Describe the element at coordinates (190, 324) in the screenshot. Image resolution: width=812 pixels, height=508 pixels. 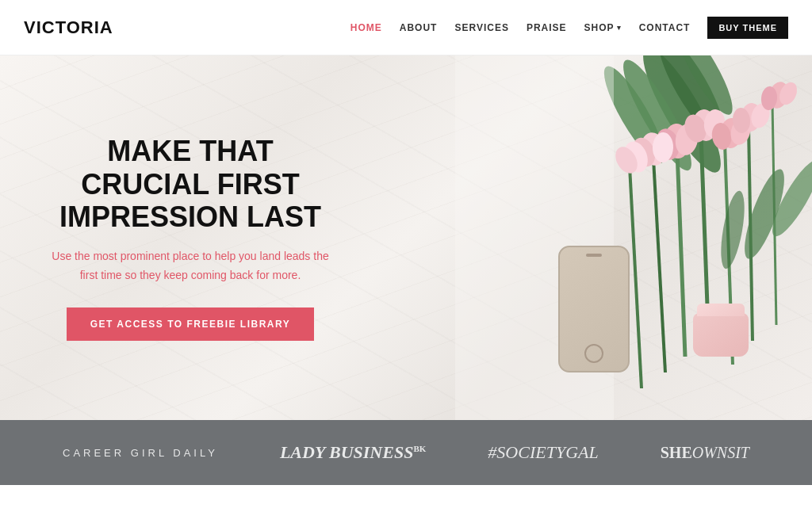
I see `cta-button: GET ACCESS TO FREEBIE LIBRARY` at that location.